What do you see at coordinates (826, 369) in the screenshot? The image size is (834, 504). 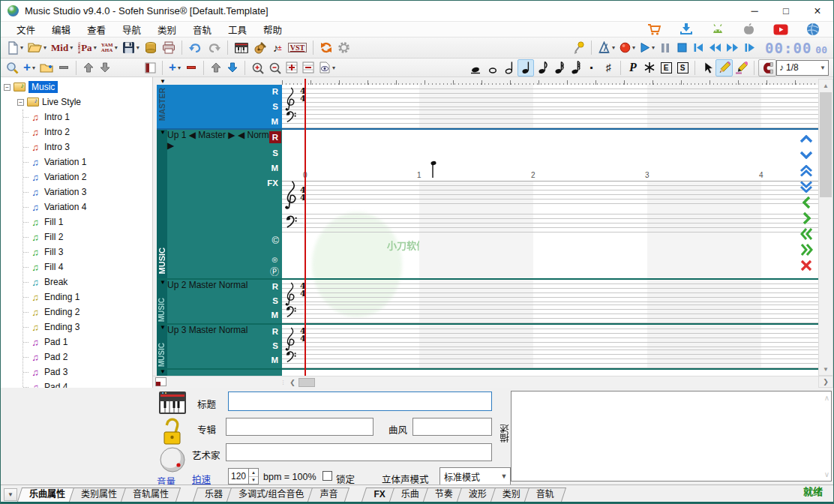 I see `scroll-down-icon: ▼` at bounding box center [826, 369].